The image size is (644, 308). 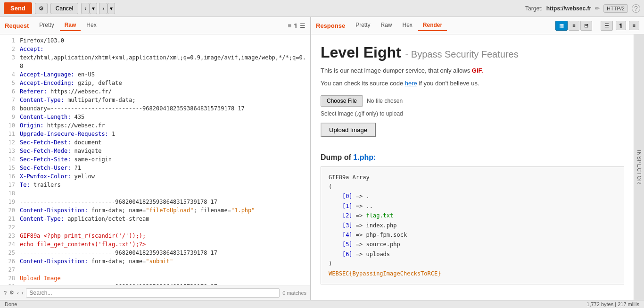 What do you see at coordinates (155, 83) in the screenshot?
I see `code-line: 5 Accept-Encoding: gzip, deflate` at bounding box center [155, 83].